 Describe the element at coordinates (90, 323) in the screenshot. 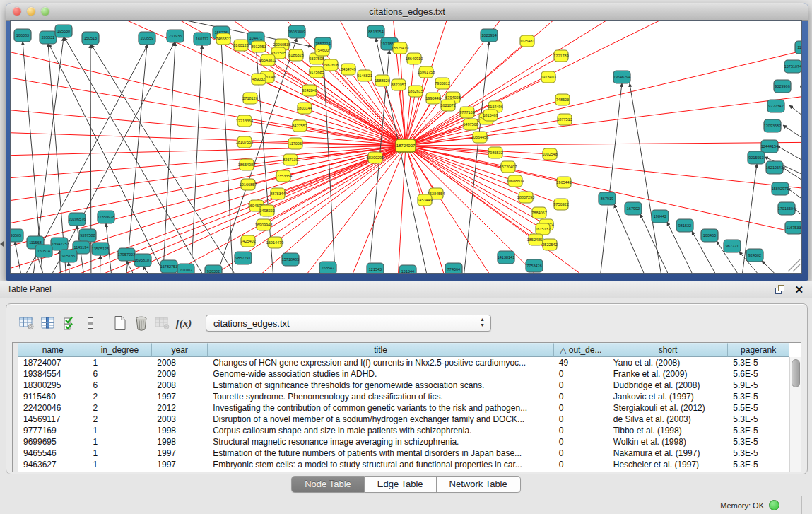

I see `panel-mode-icon` at that location.